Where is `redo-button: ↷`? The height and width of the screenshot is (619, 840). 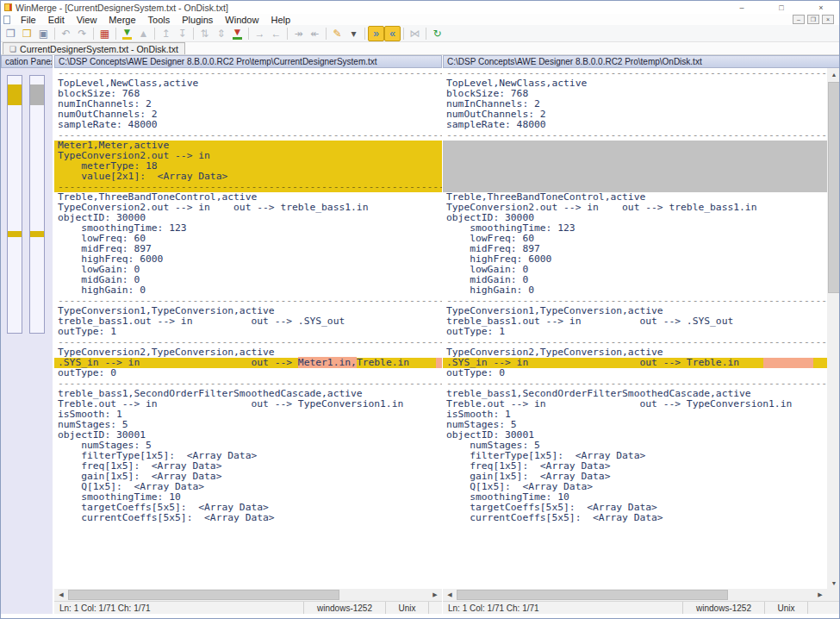
redo-button: ↷ is located at coordinates (83, 34).